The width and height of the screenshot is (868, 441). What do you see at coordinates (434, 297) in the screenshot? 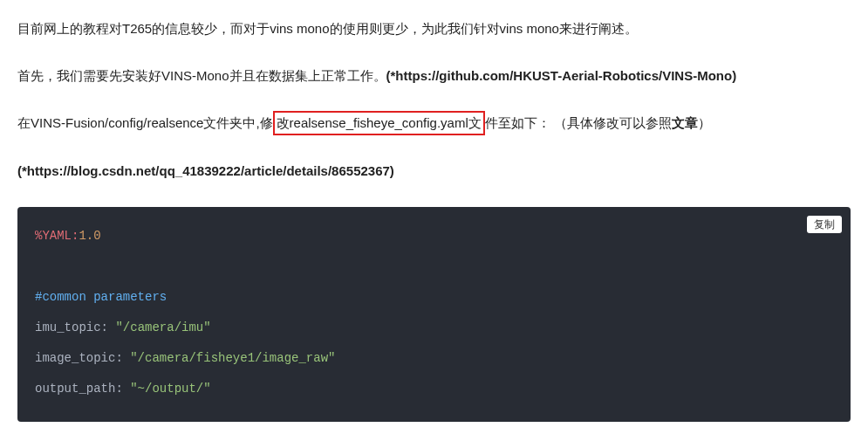
I see `code-line-comment: #common parameters` at bounding box center [434, 297].